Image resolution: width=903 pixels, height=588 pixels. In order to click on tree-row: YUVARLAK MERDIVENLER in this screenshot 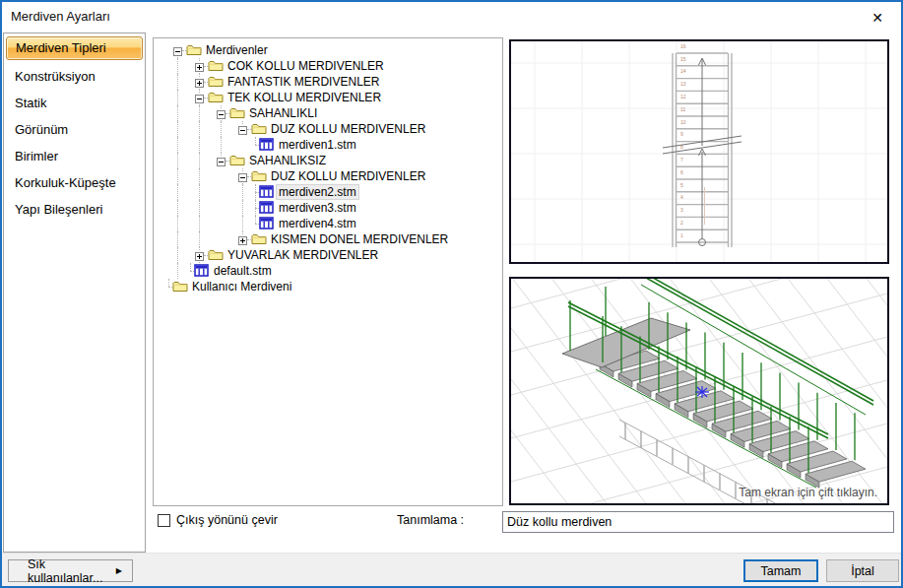, I will do `click(328, 255)`.